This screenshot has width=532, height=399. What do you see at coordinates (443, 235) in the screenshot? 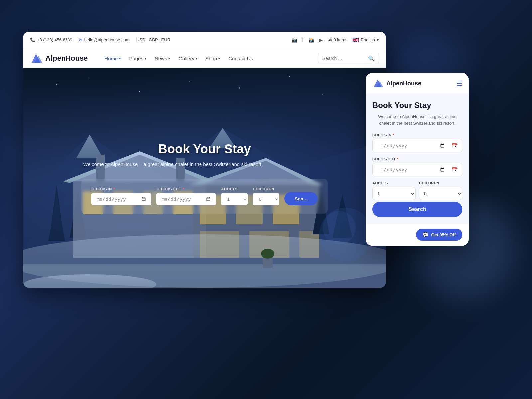
I see `discount-label: Get 35% Off` at bounding box center [443, 235].